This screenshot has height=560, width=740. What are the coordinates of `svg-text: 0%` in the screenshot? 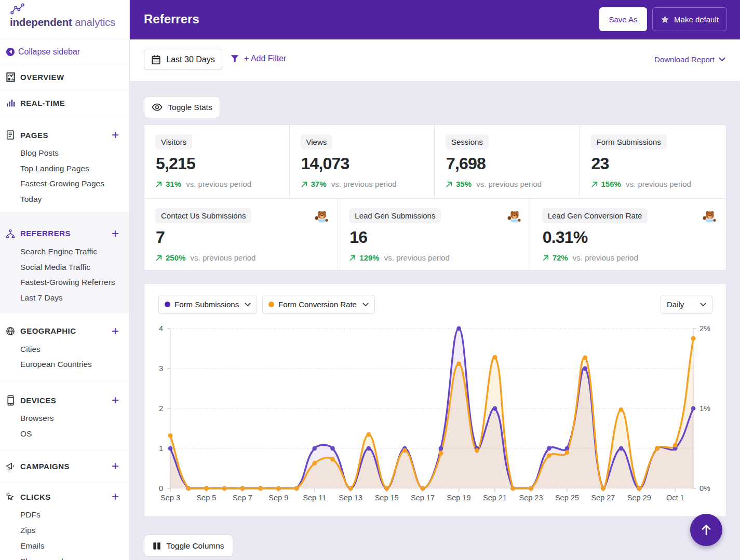 It's located at (705, 488).